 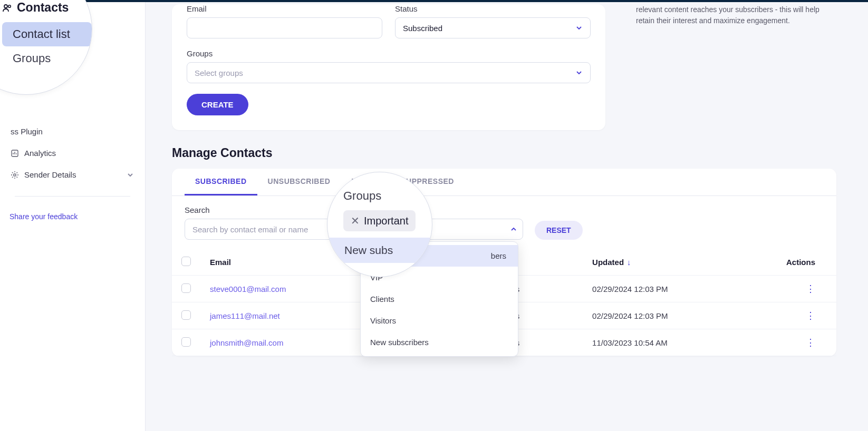 I want to click on groups-select: Select groups, so click(x=389, y=73).